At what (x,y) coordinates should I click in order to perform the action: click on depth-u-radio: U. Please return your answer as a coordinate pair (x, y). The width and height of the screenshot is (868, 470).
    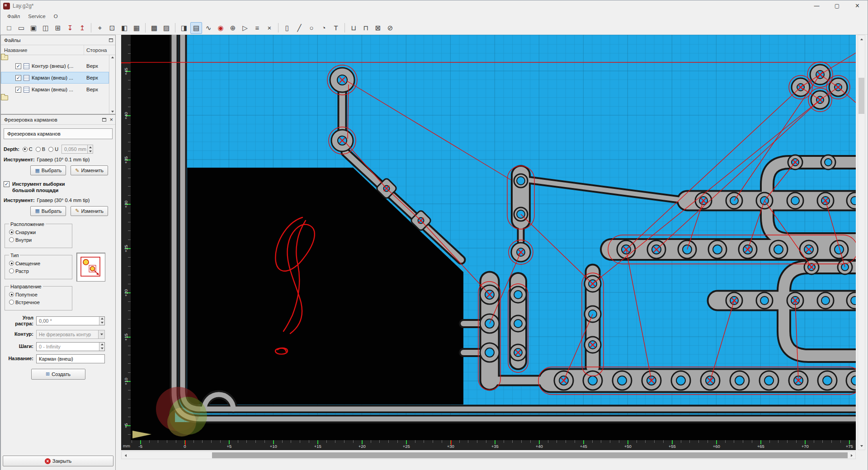
    Looking at the image, I should click on (53, 149).